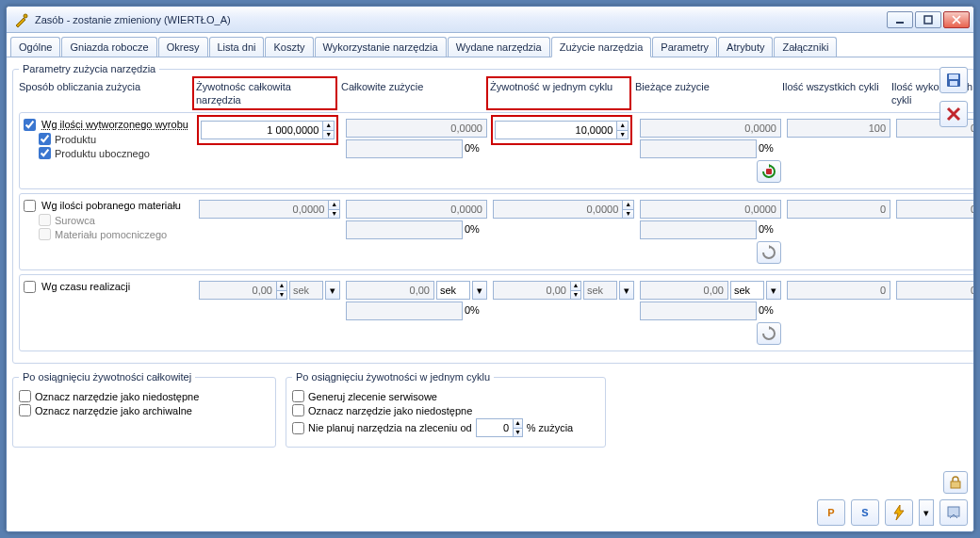 This screenshot has width=980, height=538. What do you see at coordinates (559, 93) in the screenshot?
I see `hdr-cycle-life: Żywotność w jednym cyklu` at bounding box center [559, 93].